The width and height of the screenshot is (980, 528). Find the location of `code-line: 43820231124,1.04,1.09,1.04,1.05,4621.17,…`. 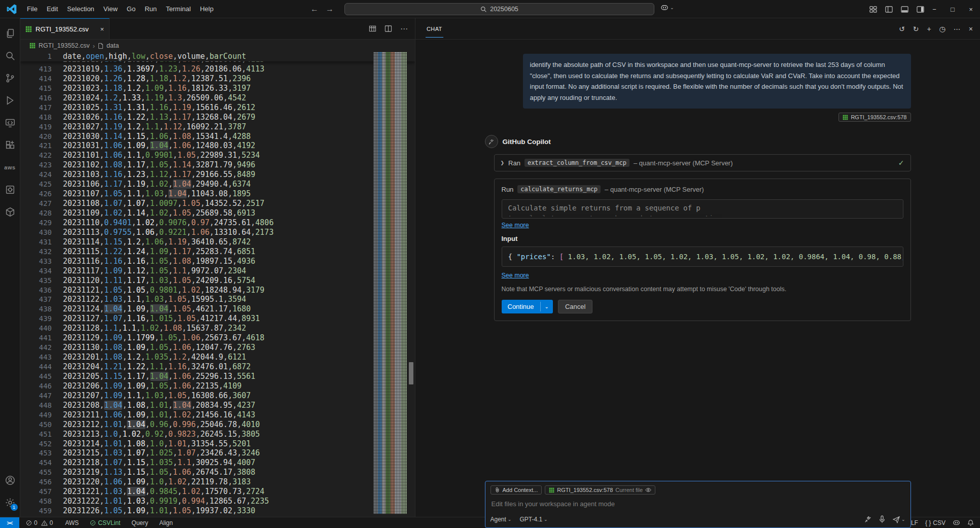

code-line: 43820231124,1.04,1.09,1.04,1.05,4621.17,… is located at coordinates (218, 309).